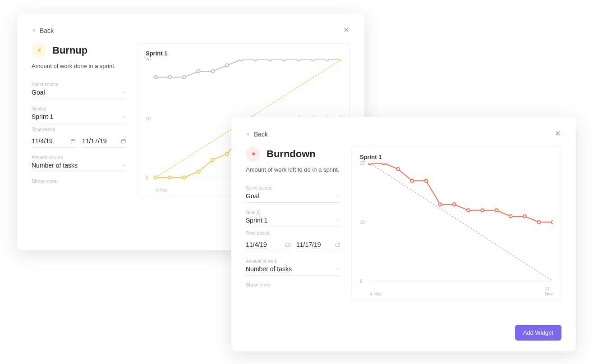 The width and height of the screenshot is (593, 364). Describe the element at coordinates (538, 332) in the screenshot. I see `add-widget-button: Add Widget` at that location.